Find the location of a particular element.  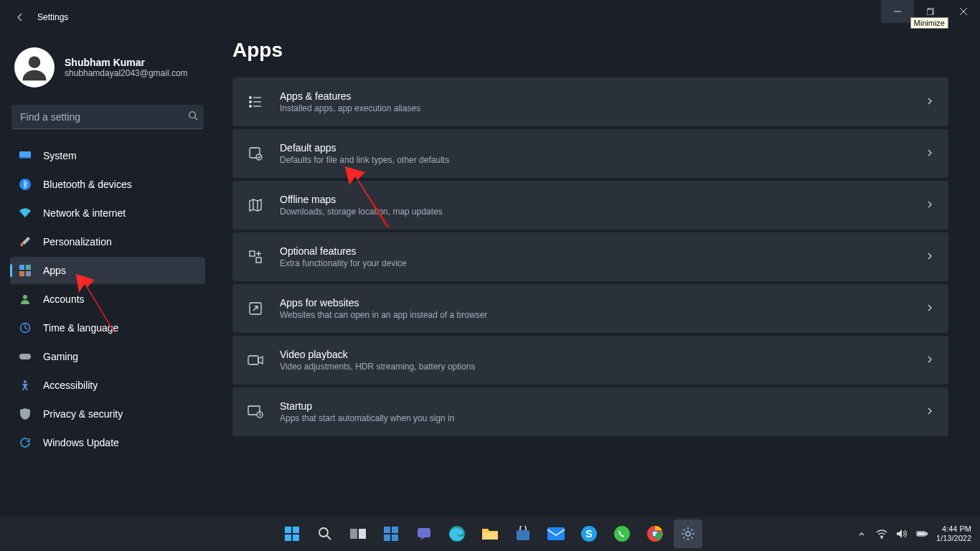

taskbar-clock: 4:44 PM 1/13/2022 is located at coordinates (956, 534).